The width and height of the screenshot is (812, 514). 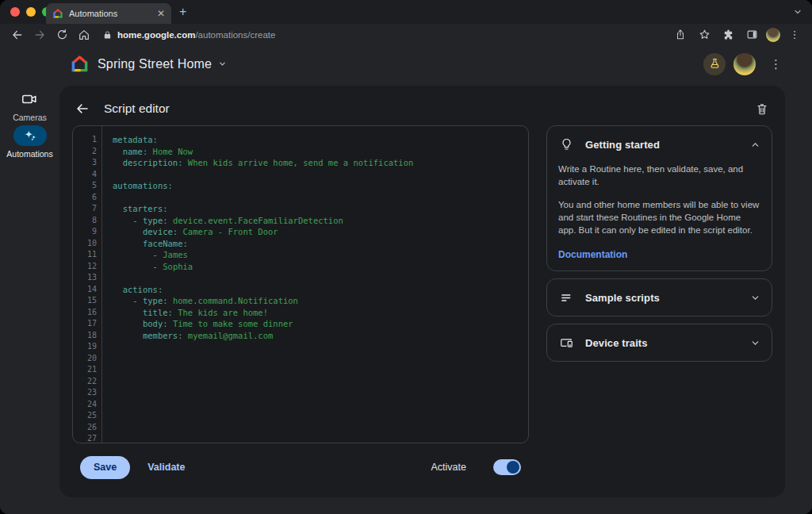 What do you see at coordinates (17, 35) in the screenshot?
I see `back-button` at bounding box center [17, 35].